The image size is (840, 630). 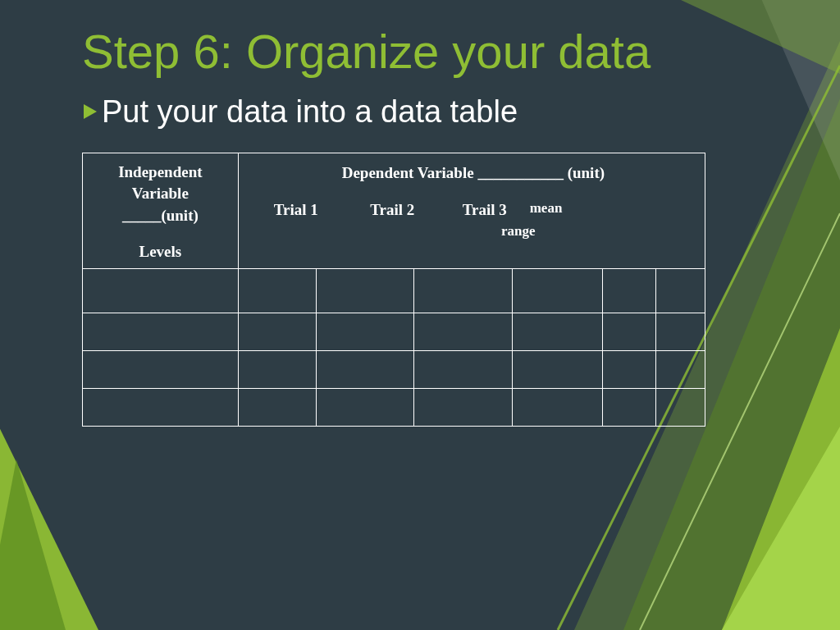 I want to click on iv-header-line1: Independent, so click(x=161, y=172).